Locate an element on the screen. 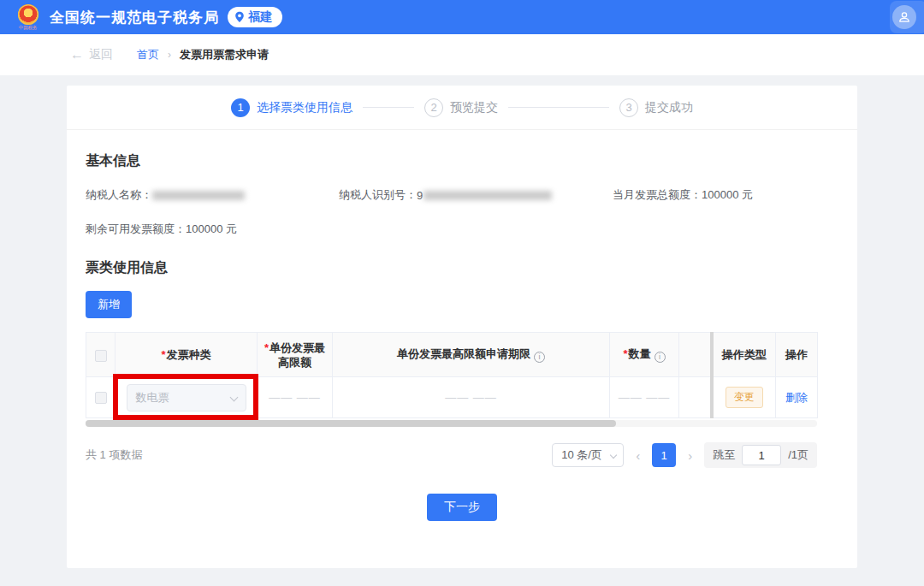 The width and height of the screenshot is (924, 586). location-pin-icon is located at coordinates (240, 17).